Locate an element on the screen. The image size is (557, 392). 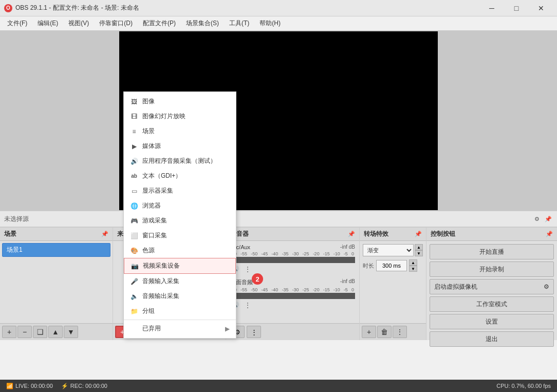
scenes-panel: 场景 📌 场景1 + − ❑ ▲ ▼ is located at coordinates (57, 284).